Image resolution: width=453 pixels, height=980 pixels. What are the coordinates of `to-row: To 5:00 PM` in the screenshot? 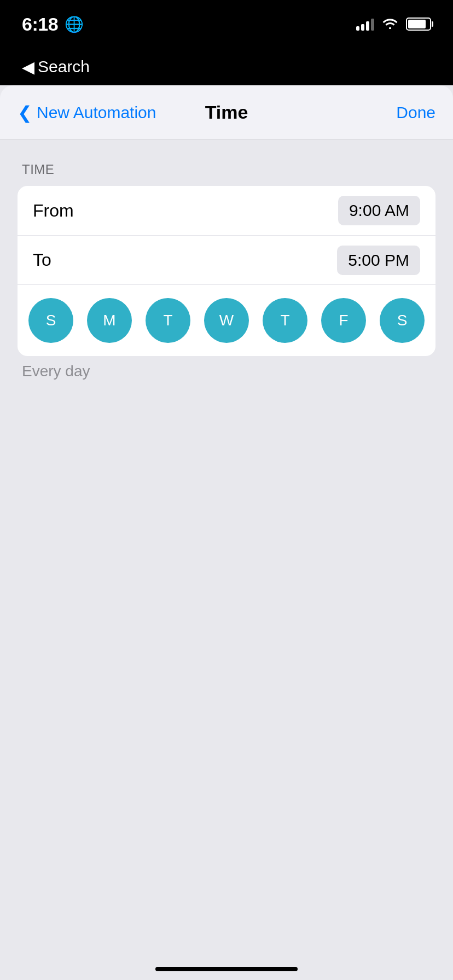 It's located at (226, 260).